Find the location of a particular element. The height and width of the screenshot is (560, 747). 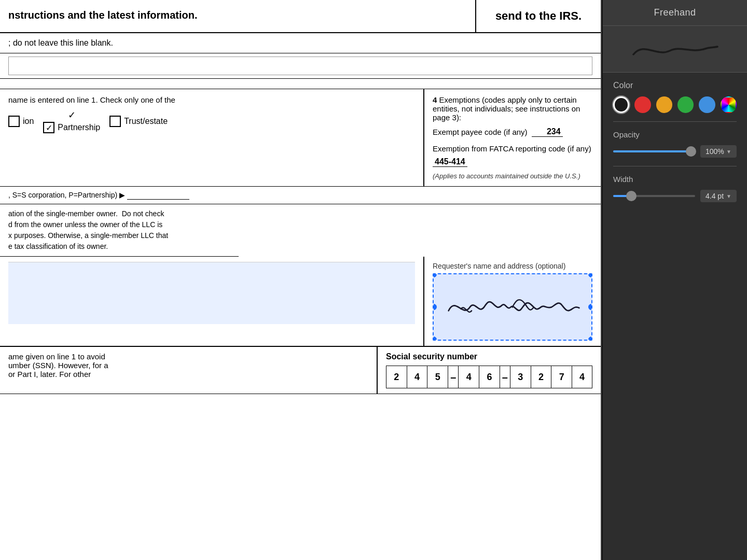

opacity-slider-track is located at coordinates (654, 151).